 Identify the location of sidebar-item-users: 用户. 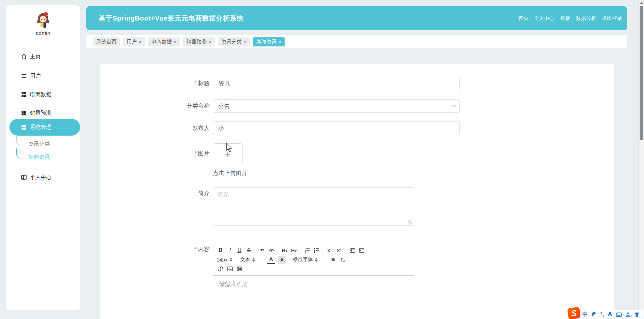
(43, 76).